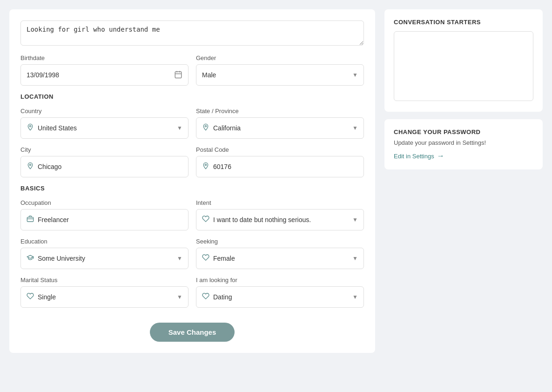 The image size is (552, 392). I want to click on city-pin-icon, so click(30, 167).